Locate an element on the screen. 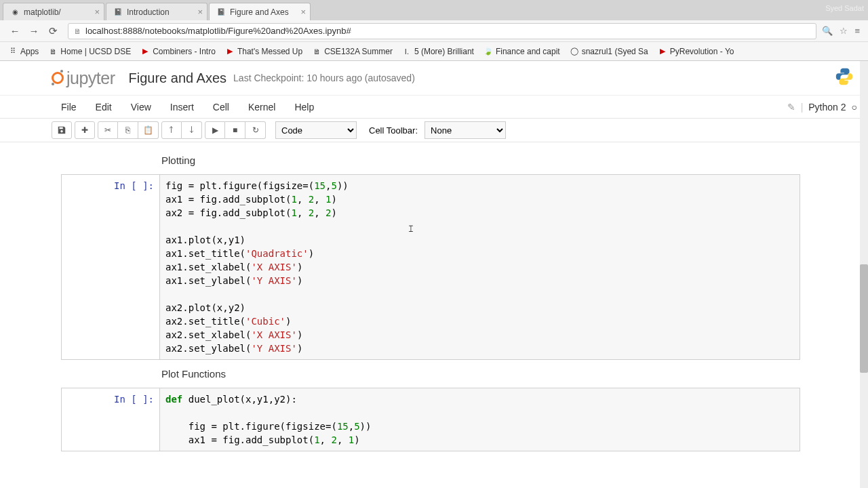 Image resolution: width=868 pixels, height=488 pixels. paste-button: 📋 is located at coordinates (149, 130).